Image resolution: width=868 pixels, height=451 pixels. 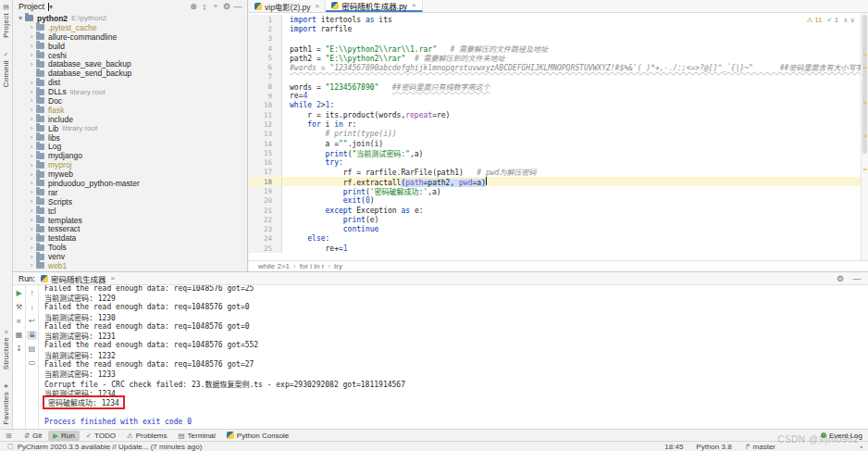 I want to click on status-message: PyCharm 2020.3.5 available // Update... …, so click(x=110, y=446).